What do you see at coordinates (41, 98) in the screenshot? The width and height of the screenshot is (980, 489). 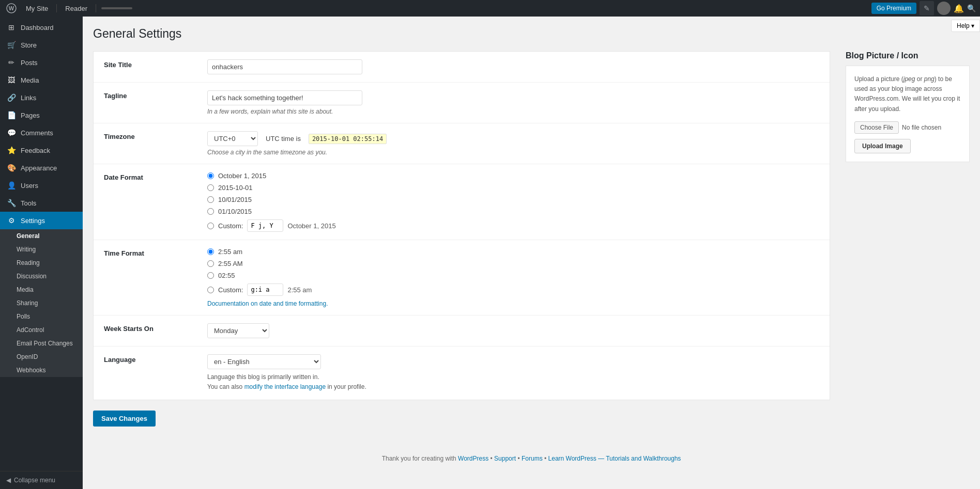 I see `sidebar-item-links: 🔗 Links` at bounding box center [41, 98].